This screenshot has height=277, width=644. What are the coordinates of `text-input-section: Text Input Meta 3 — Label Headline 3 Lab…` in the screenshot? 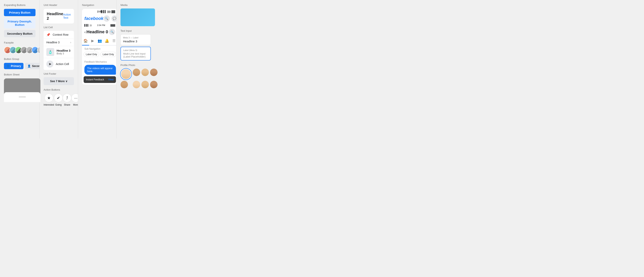 It's located at (136, 45).